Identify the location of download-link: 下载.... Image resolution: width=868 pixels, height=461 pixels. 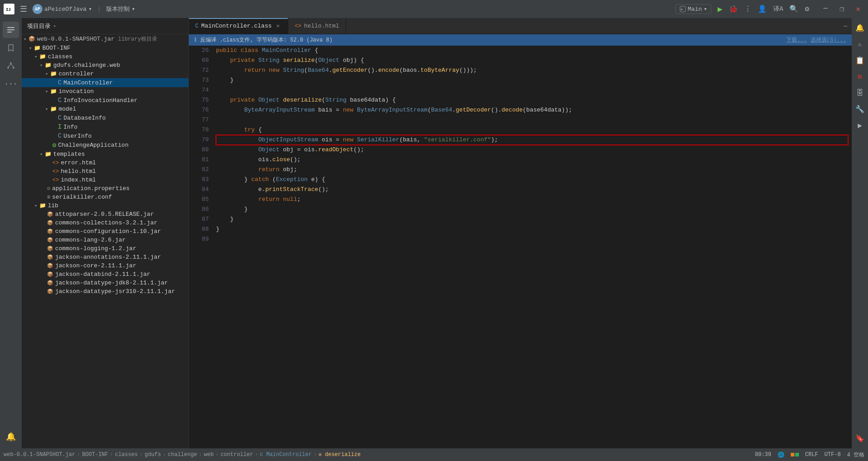
(797, 40).